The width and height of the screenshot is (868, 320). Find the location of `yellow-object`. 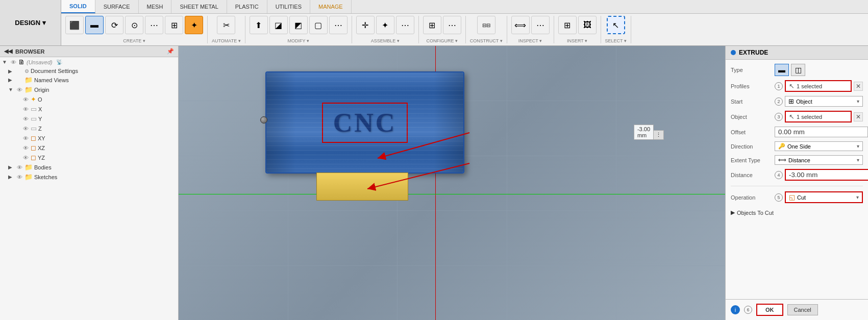

yellow-object is located at coordinates (362, 187).